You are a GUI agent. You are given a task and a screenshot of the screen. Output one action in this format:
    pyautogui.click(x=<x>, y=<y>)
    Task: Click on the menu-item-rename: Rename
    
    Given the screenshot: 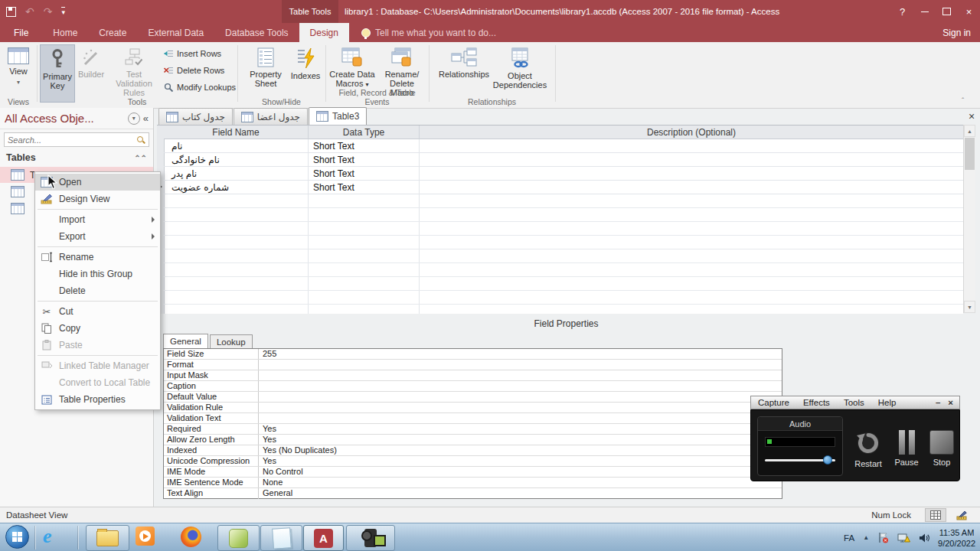 What is the action you would take?
    pyautogui.click(x=98, y=257)
    